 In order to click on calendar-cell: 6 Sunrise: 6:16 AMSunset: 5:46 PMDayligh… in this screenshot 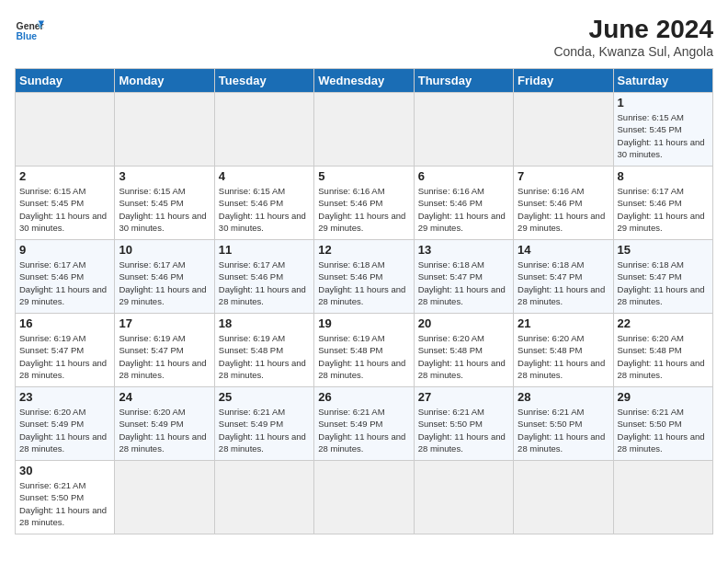, I will do `click(463, 203)`.